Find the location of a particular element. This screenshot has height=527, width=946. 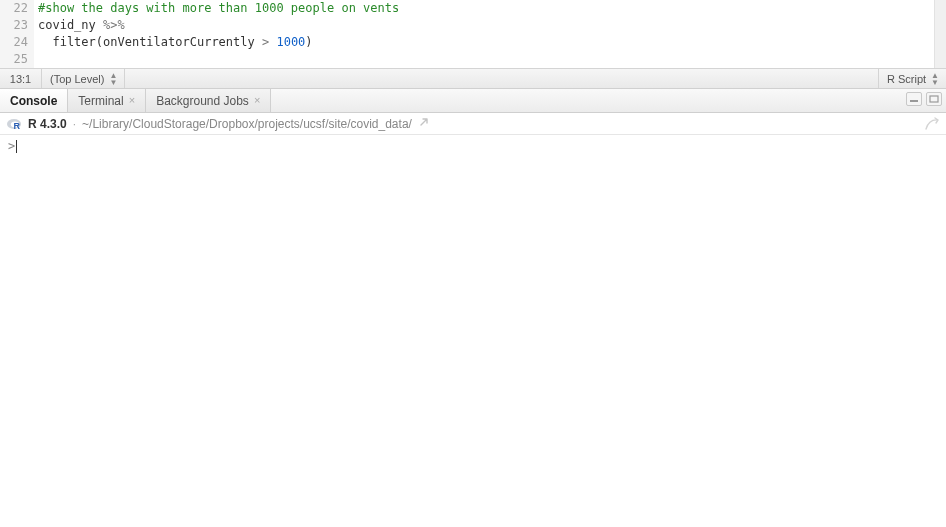

editor-scrollbar is located at coordinates (940, 34).